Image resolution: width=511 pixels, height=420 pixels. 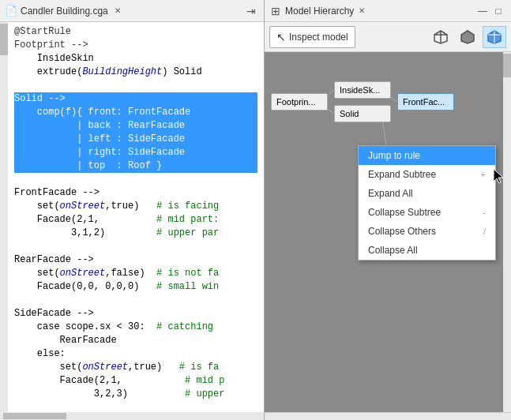 I want to click on cursor-icon: ↖, so click(x=281, y=37).